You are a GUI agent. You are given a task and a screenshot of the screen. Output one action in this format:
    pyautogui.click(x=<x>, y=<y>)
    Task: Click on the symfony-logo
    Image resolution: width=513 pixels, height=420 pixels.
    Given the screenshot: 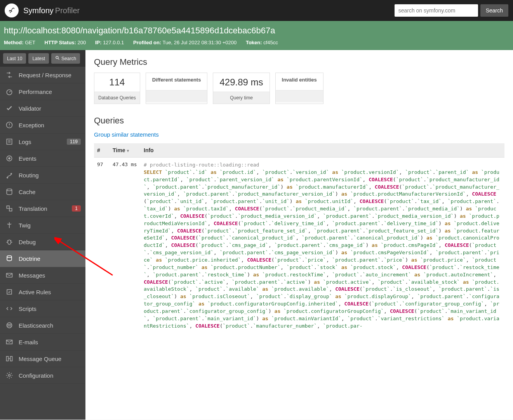 What is the action you would take?
    pyautogui.click(x=12, y=10)
    